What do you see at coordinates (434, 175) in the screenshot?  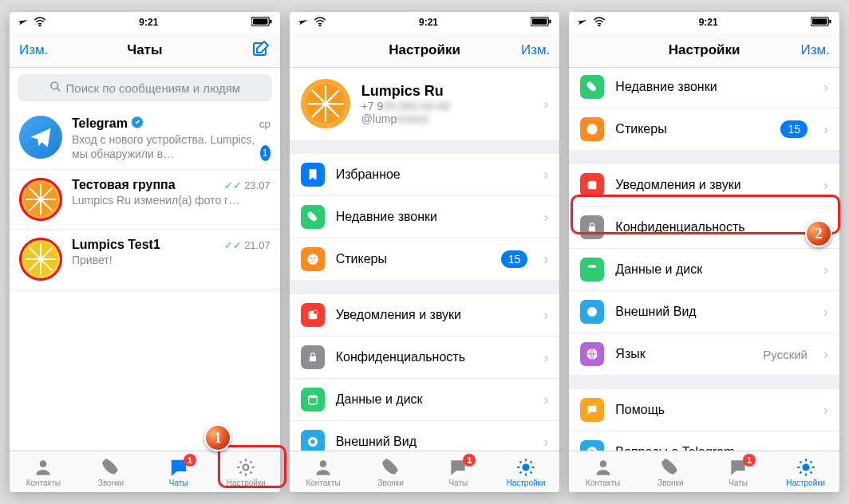 I see `row-label: Избранное` at bounding box center [434, 175].